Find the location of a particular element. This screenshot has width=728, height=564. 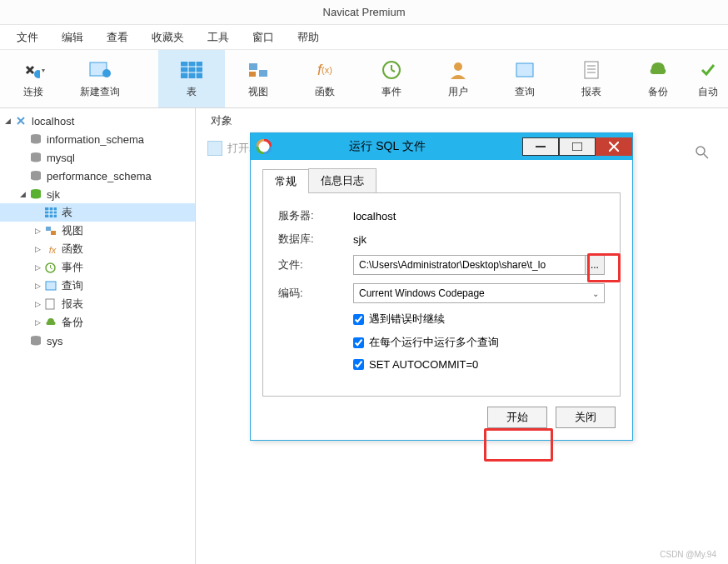

tree-views: ▷视图 is located at coordinates (97, 231).